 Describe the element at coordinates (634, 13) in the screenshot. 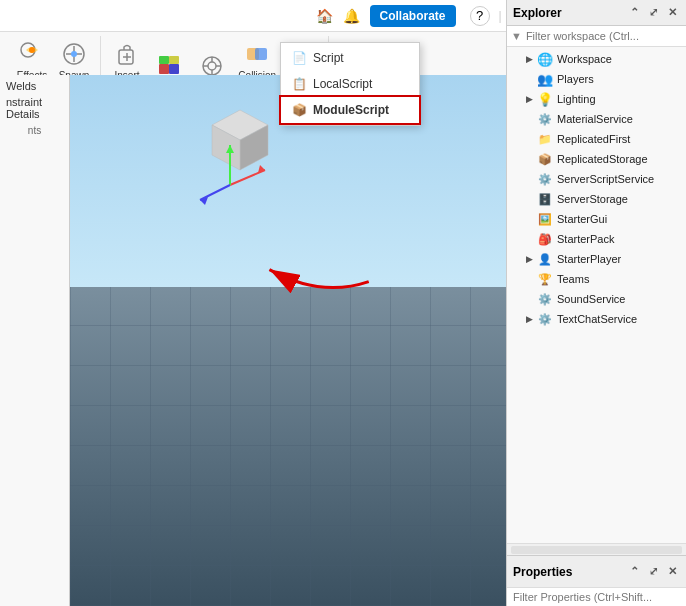

I see `explorer-pin-icon: ⌃` at that location.